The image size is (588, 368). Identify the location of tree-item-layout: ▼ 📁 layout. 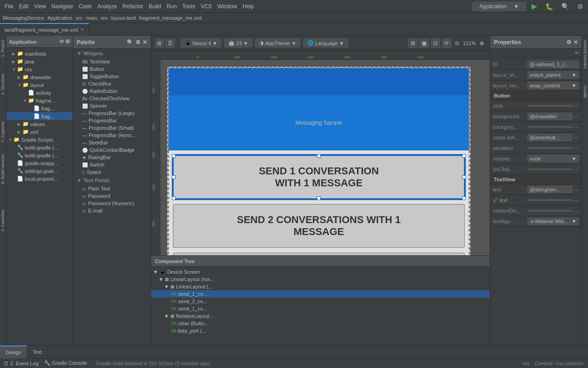
(40, 85).